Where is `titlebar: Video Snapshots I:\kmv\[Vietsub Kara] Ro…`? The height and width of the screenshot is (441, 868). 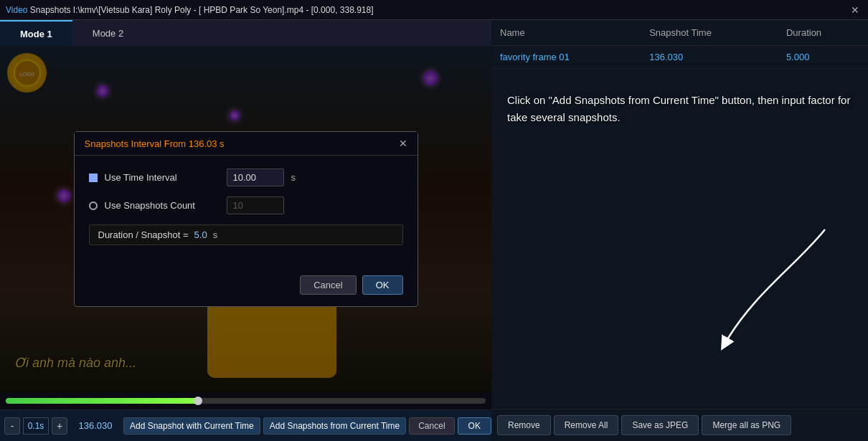
titlebar: Video Snapshots I:\kmv\[Vietsub Kara] Ro… is located at coordinates (434, 10).